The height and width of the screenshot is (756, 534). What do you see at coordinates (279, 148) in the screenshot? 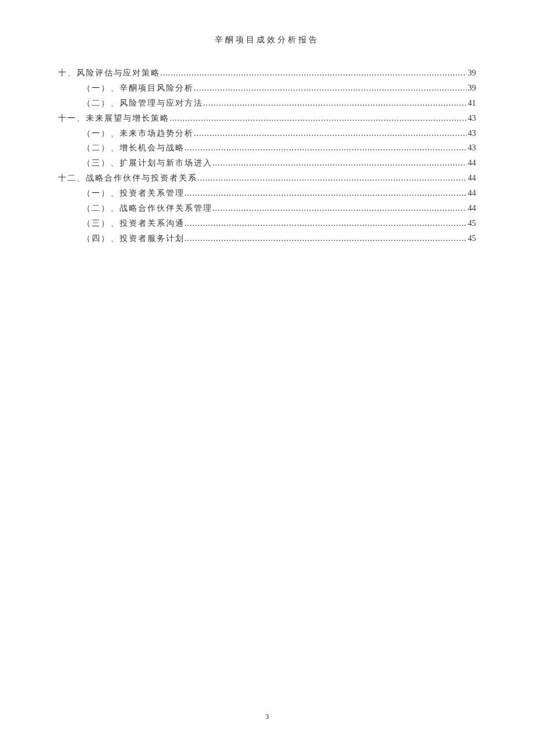
I see `toc-entry: （二）、增长机会与战略43` at bounding box center [279, 148].